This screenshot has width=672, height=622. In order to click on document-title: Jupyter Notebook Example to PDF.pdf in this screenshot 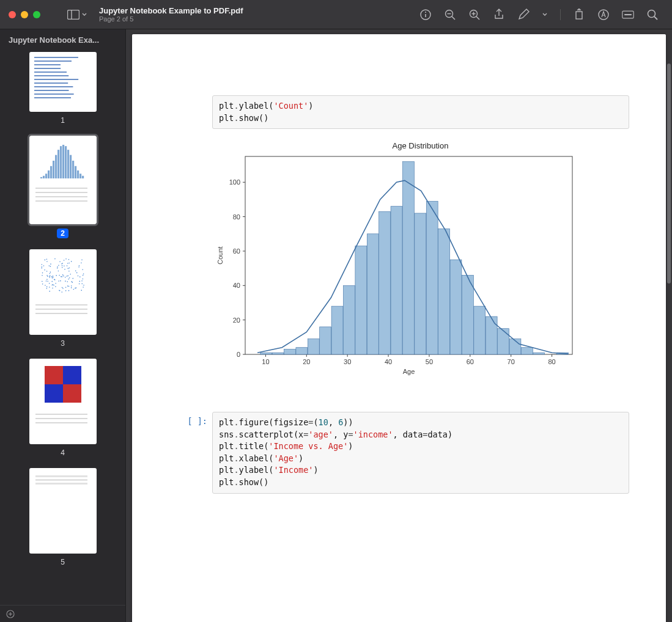, I will do `click(257, 11)`.